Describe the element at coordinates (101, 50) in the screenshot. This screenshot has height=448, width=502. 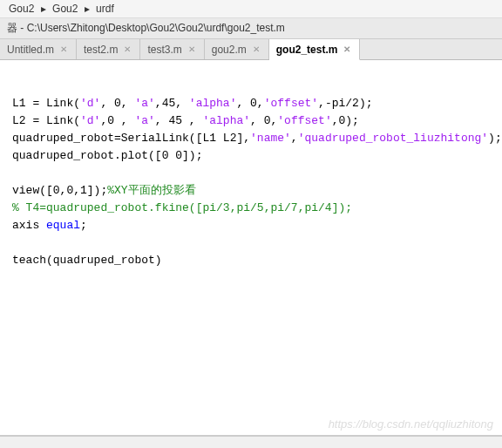
I see `tab-label: test2.m` at that location.